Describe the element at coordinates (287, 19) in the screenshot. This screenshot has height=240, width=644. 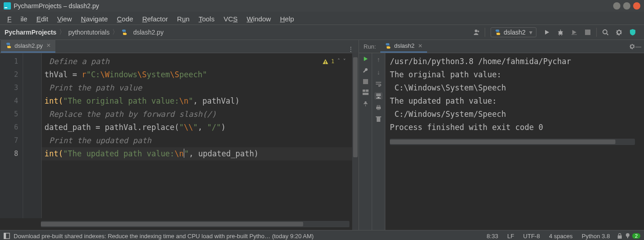
I see `menu-help: Help` at that location.